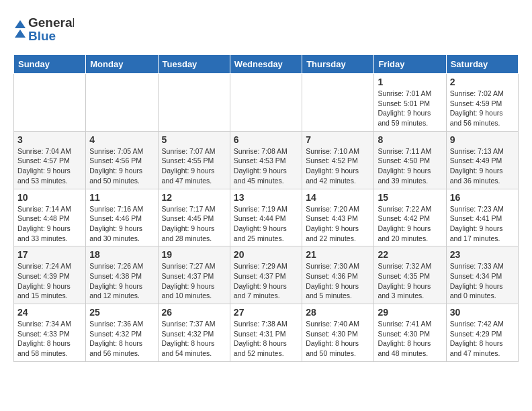 The height and width of the screenshot is (411, 532). What do you see at coordinates (266, 167) in the screenshot?
I see `day-info: Sunrise: 7:08 AMSunset: 4:53 PMDaylight:…` at bounding box center [266, 167].